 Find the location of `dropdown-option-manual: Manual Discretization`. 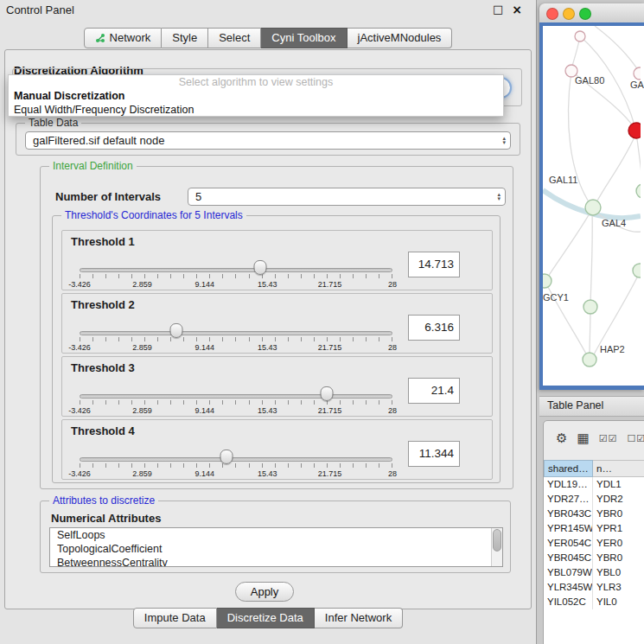

dropdown-option-manual: Manual Discretization is located at coordinates (256, 96).